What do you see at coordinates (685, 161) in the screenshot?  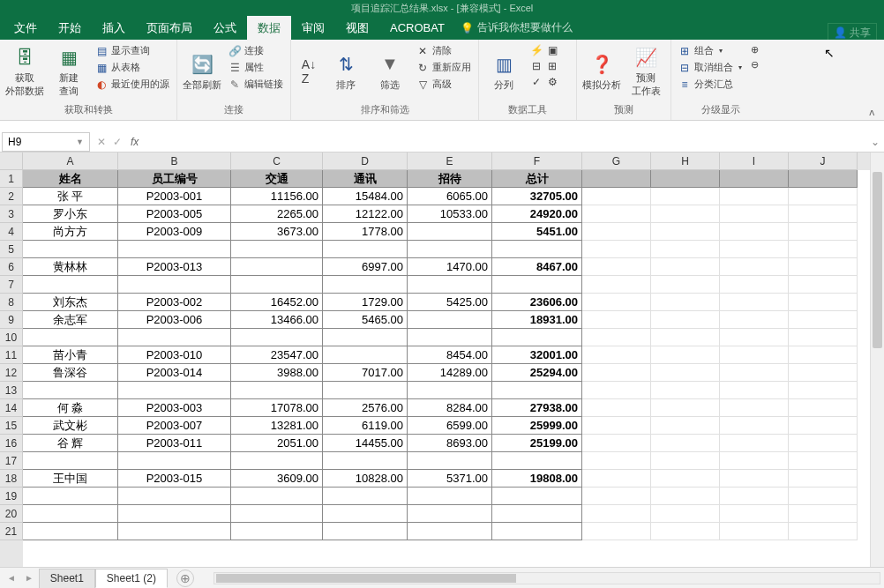 I see `column-header: H` at bounding box center [685, 161].